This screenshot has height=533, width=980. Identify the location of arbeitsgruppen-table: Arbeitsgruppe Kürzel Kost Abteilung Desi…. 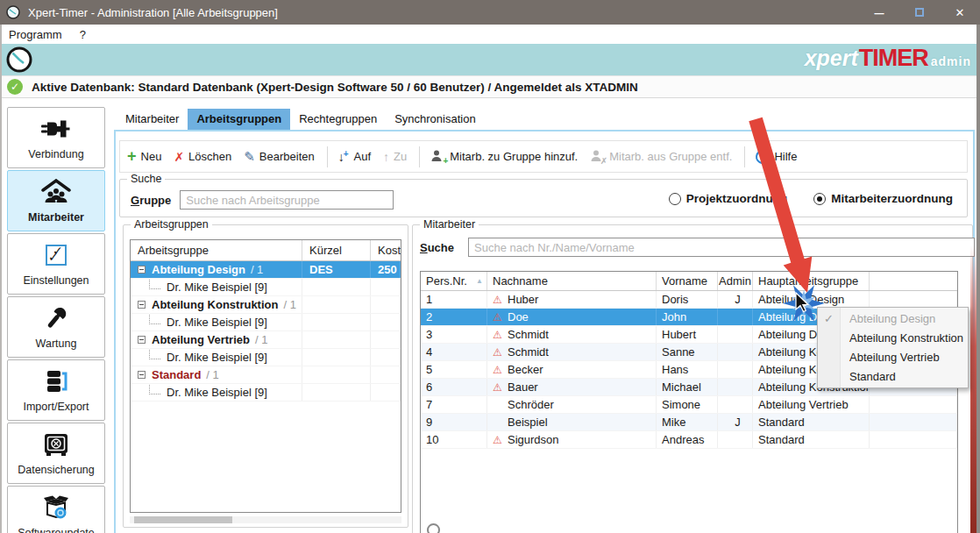
(266, 376).